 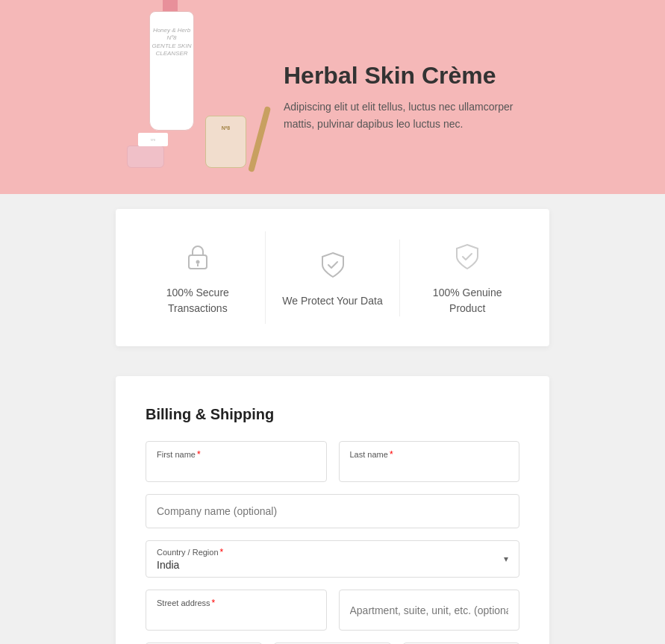 What do you see at coordinates (333, 511) in the screenshot?
I see `company-row` at bounding box center [333, 511].